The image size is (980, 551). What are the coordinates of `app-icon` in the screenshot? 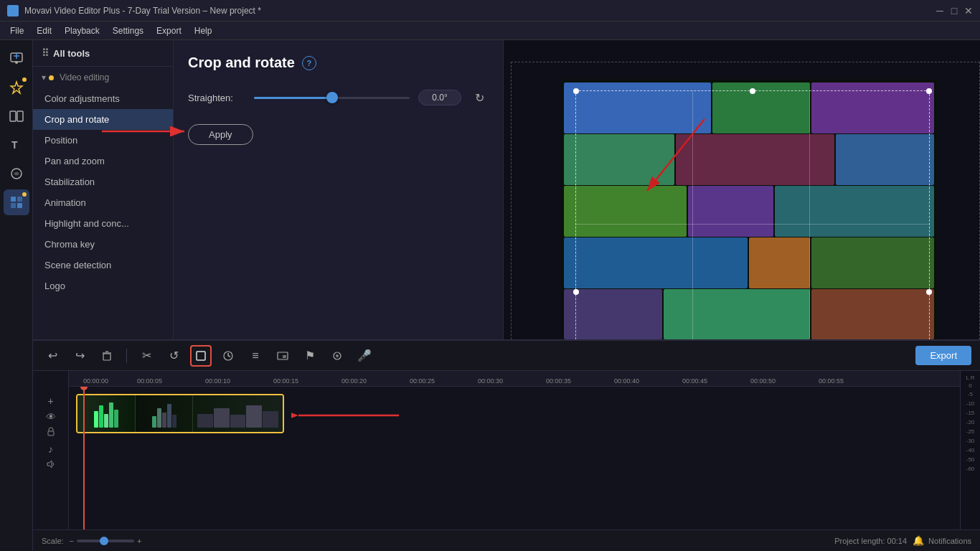 It's located at (13, 11).